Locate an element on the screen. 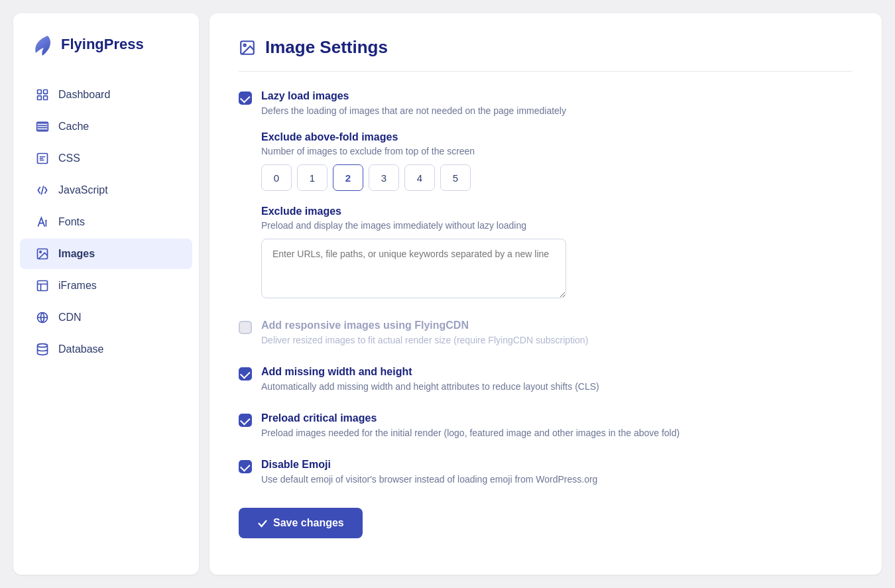  sidebar-item-label: CDN is located at coordinates (70, 318).